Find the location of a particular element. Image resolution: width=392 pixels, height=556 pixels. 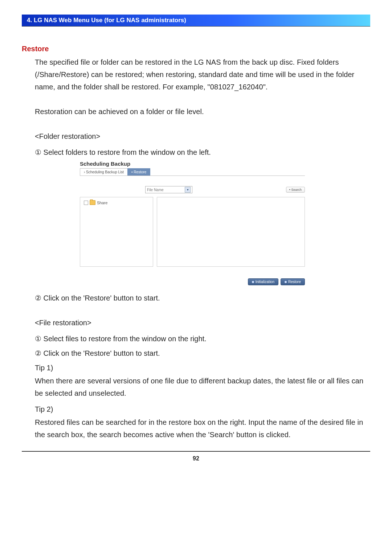

file-step-2: ② Click on the 'Restore' button to start… is located at coordinates (196, 353).